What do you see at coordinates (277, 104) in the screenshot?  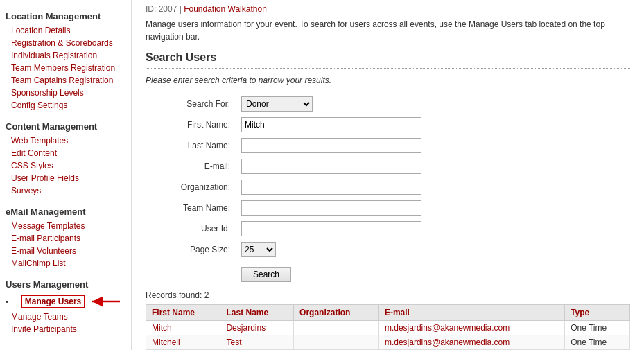 I see `search-for-select: Donor Volunteer Team Captain Team Member` at bounding box center [277, 104].